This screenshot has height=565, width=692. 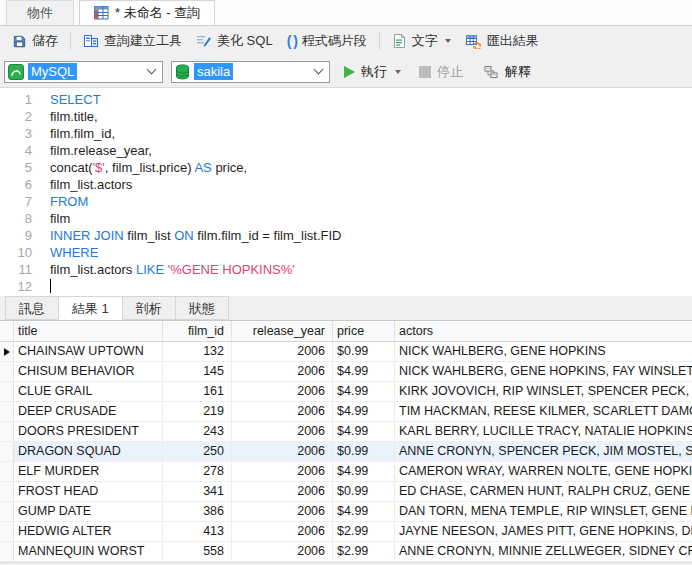 I want to click on editor-line: 5concat('$', film_list.price) AS price,, so click(x=346, y=168).